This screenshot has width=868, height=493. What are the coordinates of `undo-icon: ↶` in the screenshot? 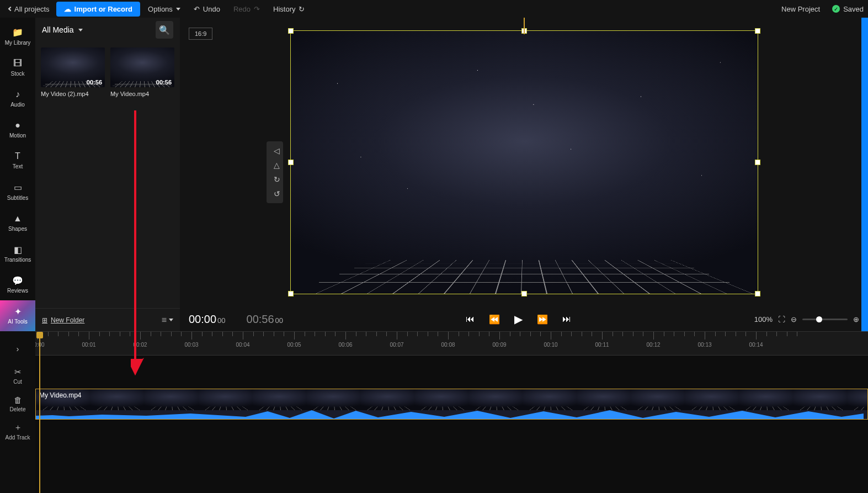 It's located at (196, 9).